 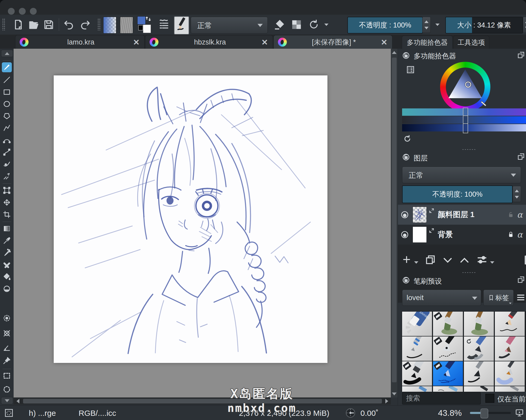 What do you see at coordinates (229, 25) in the screenshot?
I see `blend-mode-dropdown: 正常` at bounding box center [229, 25].